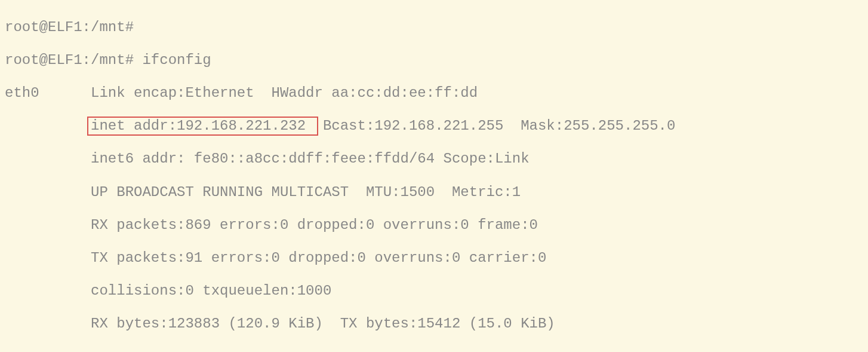 The width and height of the screenshot is (868, 352). Describe the element at coordinates (434, 192) in the screenshot. I see `eth0-flags-line: UP BROADCAST RUNNING MULTICAST MTU:1500 …` at that location.